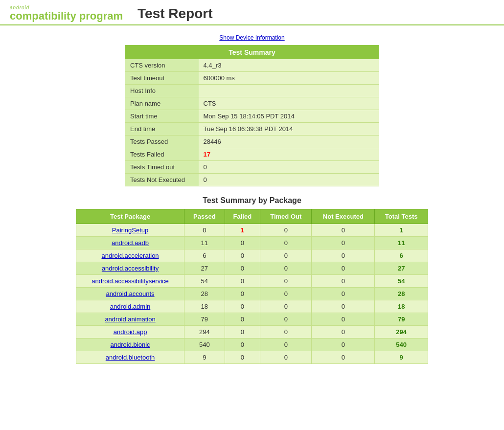  I want to click on logo-compat-text: compatibility program, so click(67, 16).